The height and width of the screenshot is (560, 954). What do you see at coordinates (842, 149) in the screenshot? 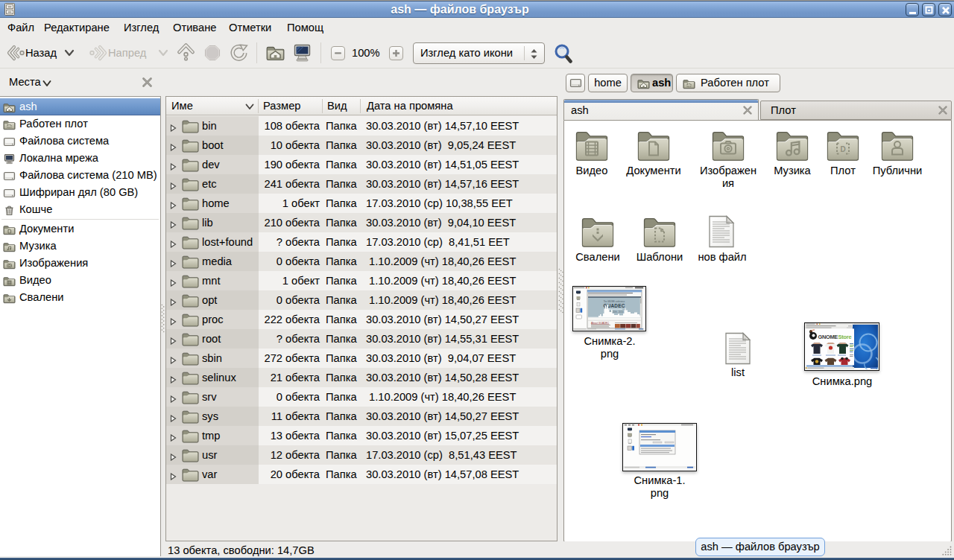
I see `svg-text: D` at bounding box center [842, 149].